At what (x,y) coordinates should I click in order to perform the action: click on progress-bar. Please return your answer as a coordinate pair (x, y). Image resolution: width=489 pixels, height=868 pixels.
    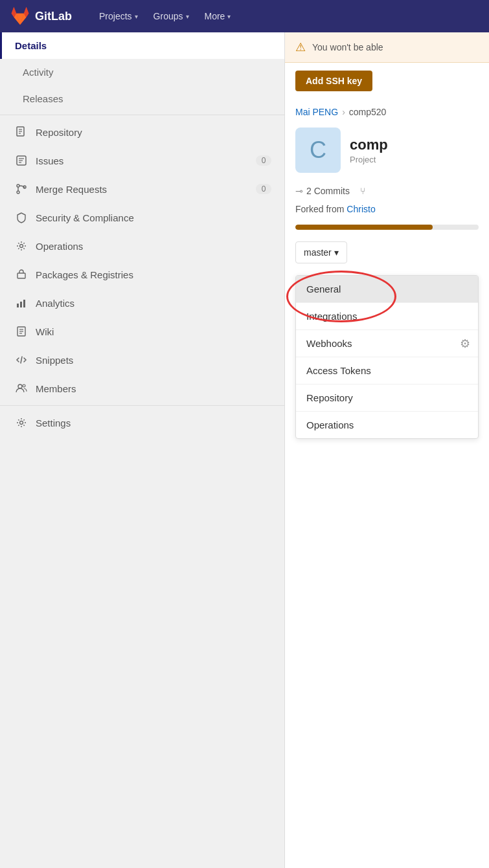
    Looking at the image, I should click on (387, 227).